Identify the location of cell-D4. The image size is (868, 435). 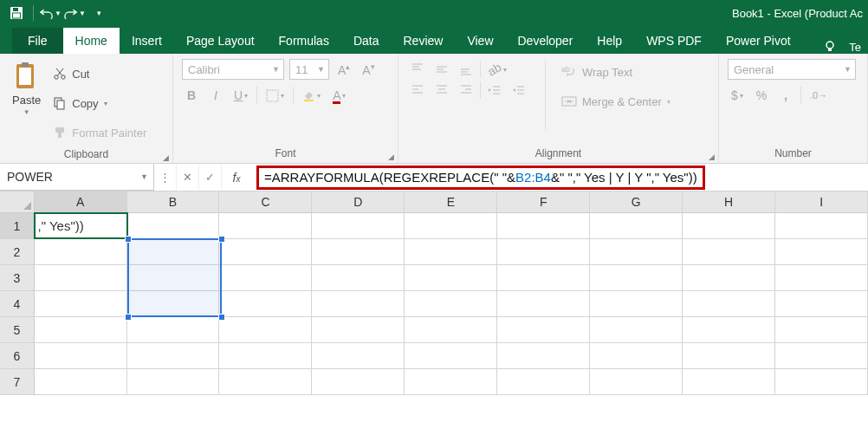
(359, 304).